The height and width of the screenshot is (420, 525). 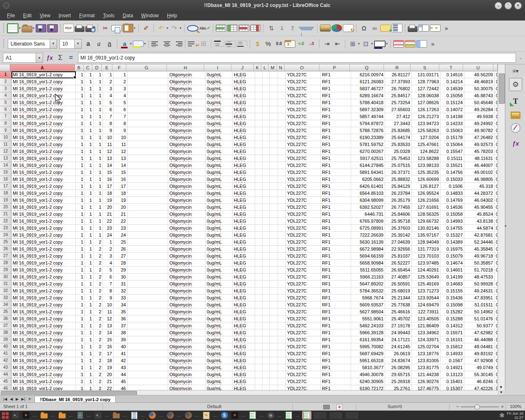 What do you see at coordinates (108, 208) in the screenshot?
I see `cell: 20` at bounding box center [108, 208].